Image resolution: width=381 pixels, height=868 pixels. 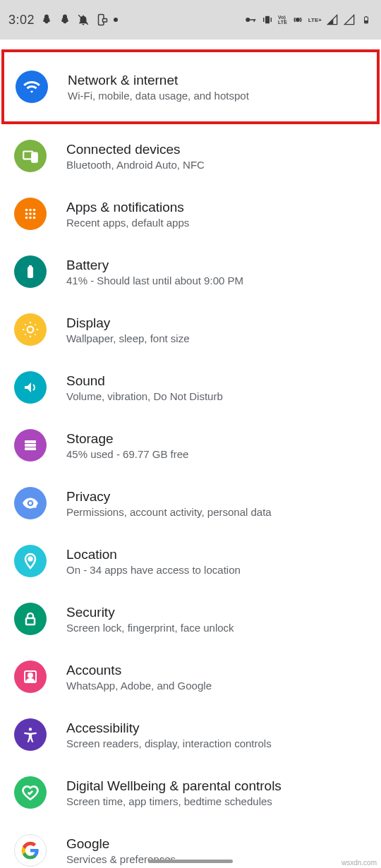 I want to click on accessibility-icon, so click(x=30, y=735).